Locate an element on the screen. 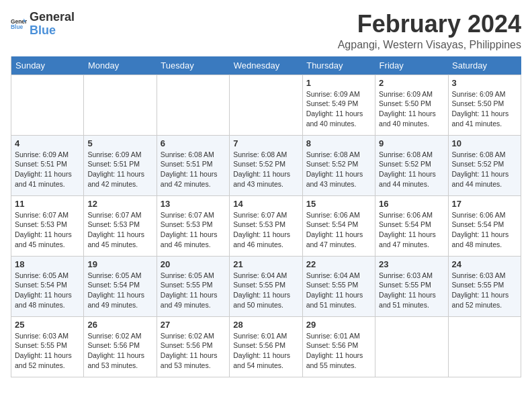  calendar-cell: 26Sunrise: 6:02 AM Sunset: 5:56 PM Dayli… is located at coordinates (120, 347).